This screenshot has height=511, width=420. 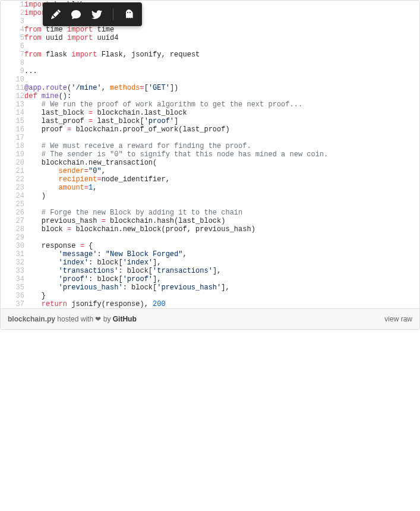 I want to click on line-code: proof = blockchain.proof_of_work(last_pr…, so click(x=222, y=130).